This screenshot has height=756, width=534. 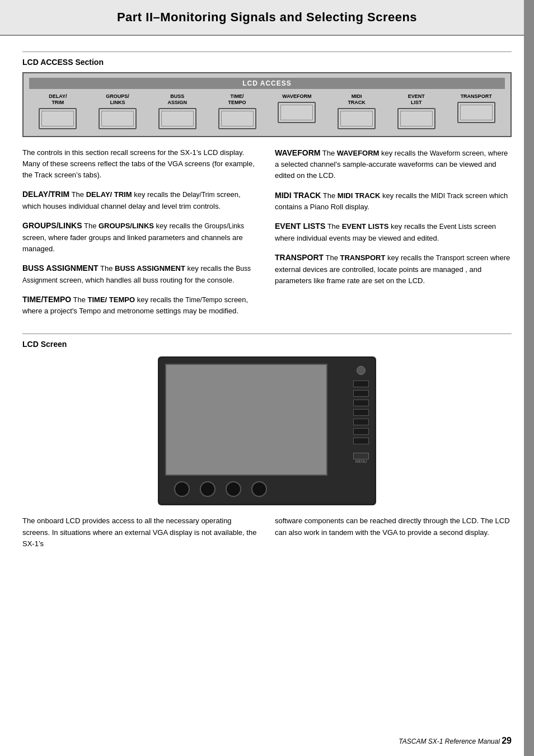 I want to click on lcd-side-indicator, so click(x=361, y=370).